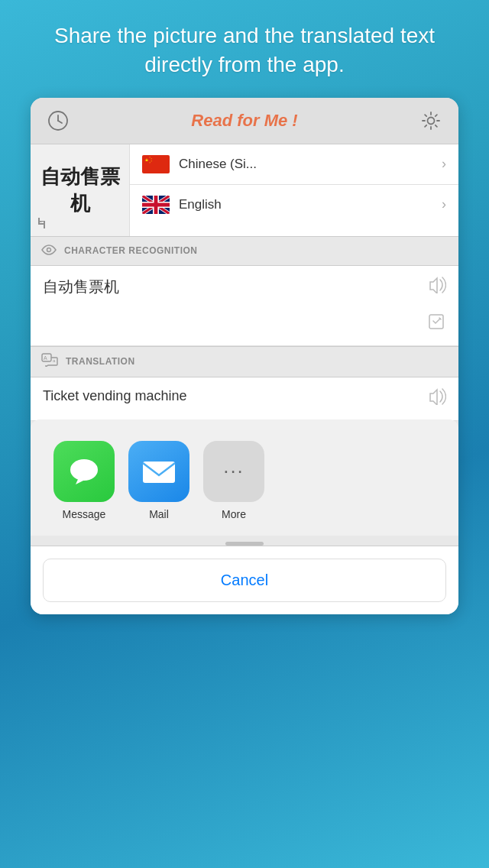 Image resolution: width=489 pixels, height=868 pixels. Describe the element at coordinates (84, 481) in the screenshot. I see `share-item-message: Message` at that location.